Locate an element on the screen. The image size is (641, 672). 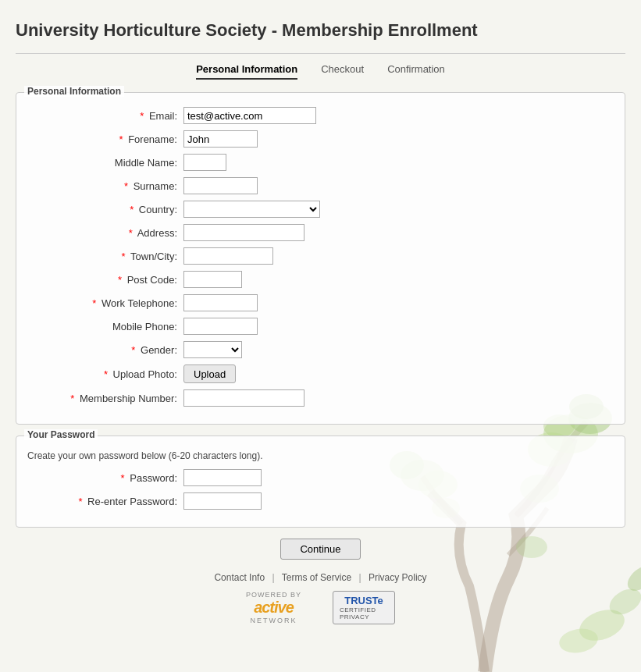
surname-input is located at coordinates (220, 186).